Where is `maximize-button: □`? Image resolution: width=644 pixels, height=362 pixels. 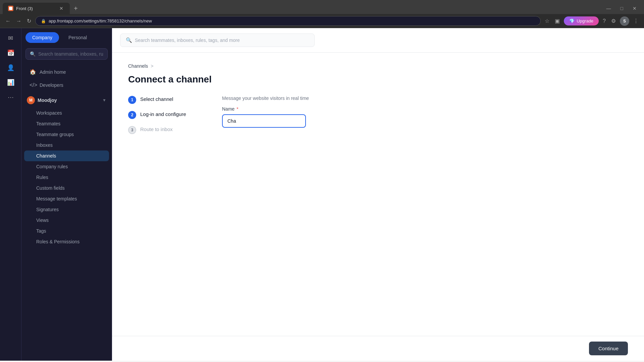 maximize-button: □ is located at coordinates (622, 8).